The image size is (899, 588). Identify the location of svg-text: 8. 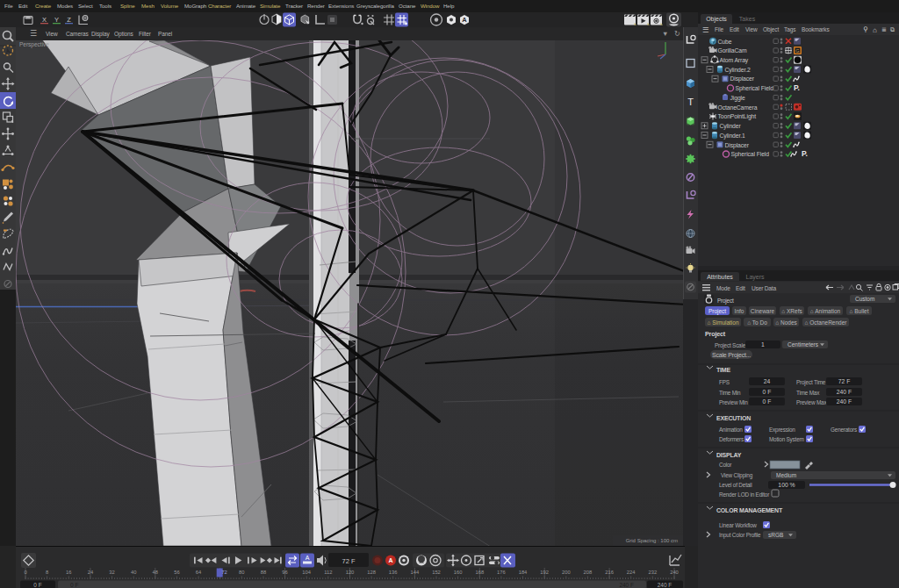
(47, 572).